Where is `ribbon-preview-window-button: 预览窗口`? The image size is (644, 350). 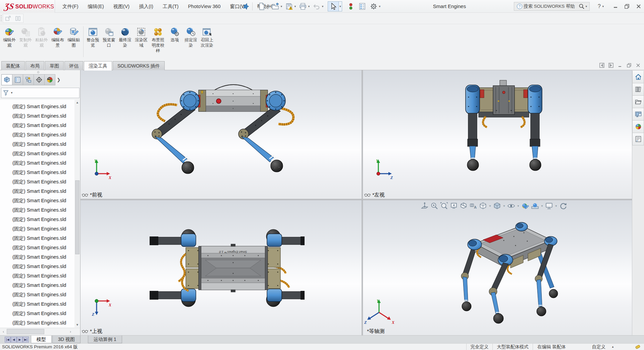 ribbon-preview-window-button: 预览窗口 is located at coordinates (109, 37).